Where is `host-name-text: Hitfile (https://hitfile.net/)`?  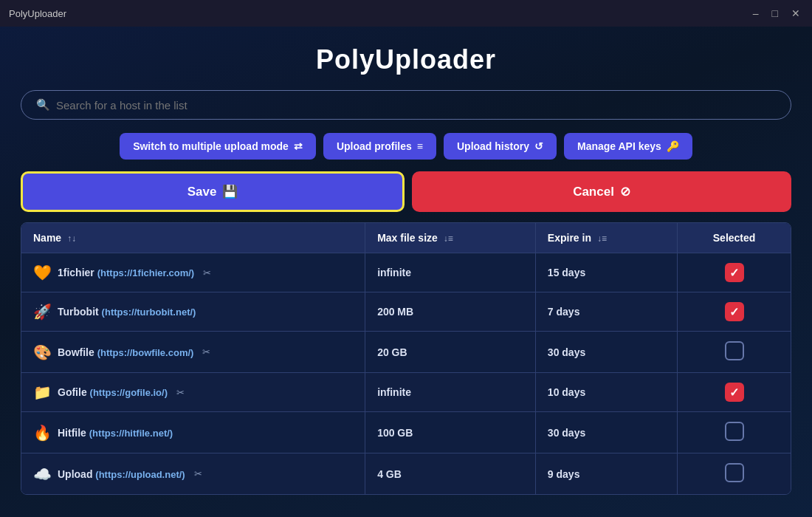 host-name-text: Hitfile (https://hitfile.net/) is located at coordinates (115, 433).